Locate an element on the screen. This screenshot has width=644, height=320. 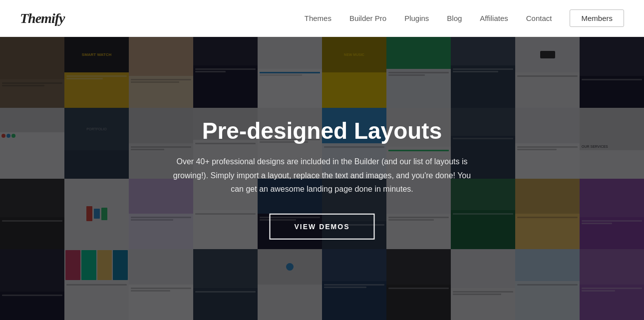
members-button: Members is located at coordinates (597, 18).